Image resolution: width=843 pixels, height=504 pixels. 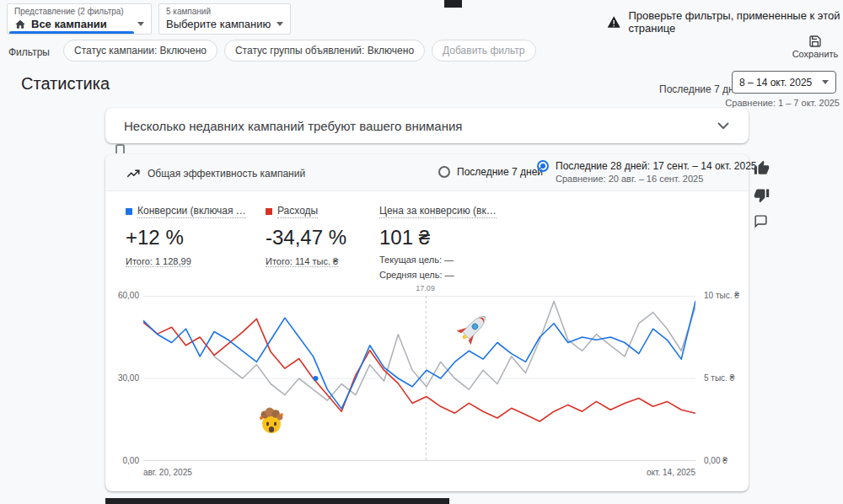 What do you see at coordinates (140, 51) in the screenshot?
I see `filter-chip-campaign-status: Статус кампании: Включено` at bounding box center [140, 51].